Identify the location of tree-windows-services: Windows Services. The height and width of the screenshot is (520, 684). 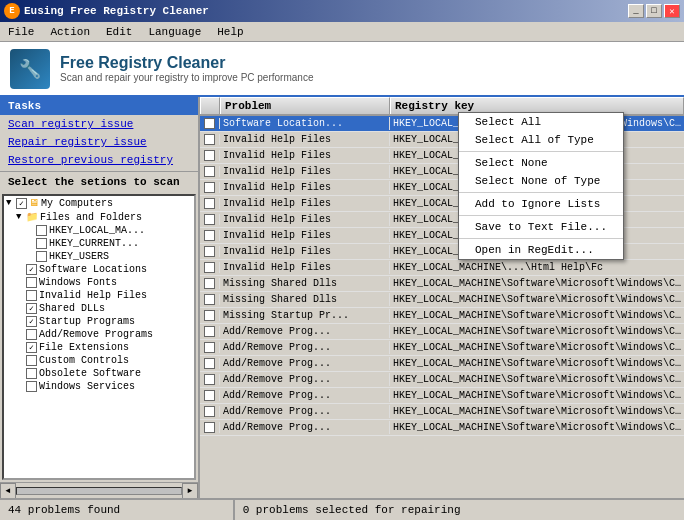
(99, 386).